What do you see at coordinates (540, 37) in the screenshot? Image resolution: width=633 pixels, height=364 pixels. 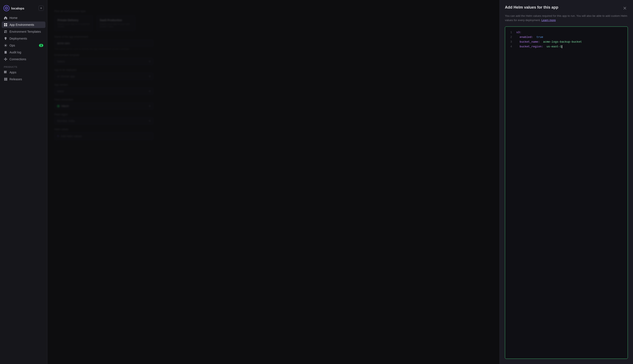 I see `code-value-enabled: true` at bounding box center [540, 37].